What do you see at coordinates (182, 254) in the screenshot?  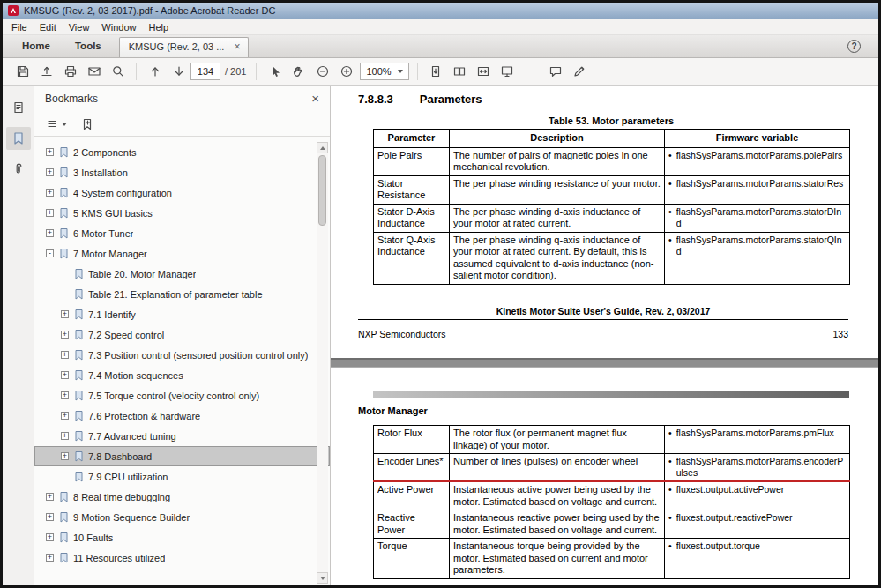 I see `bookmark-item: - 7 Motor Manager` at bounding box center [182, 254].